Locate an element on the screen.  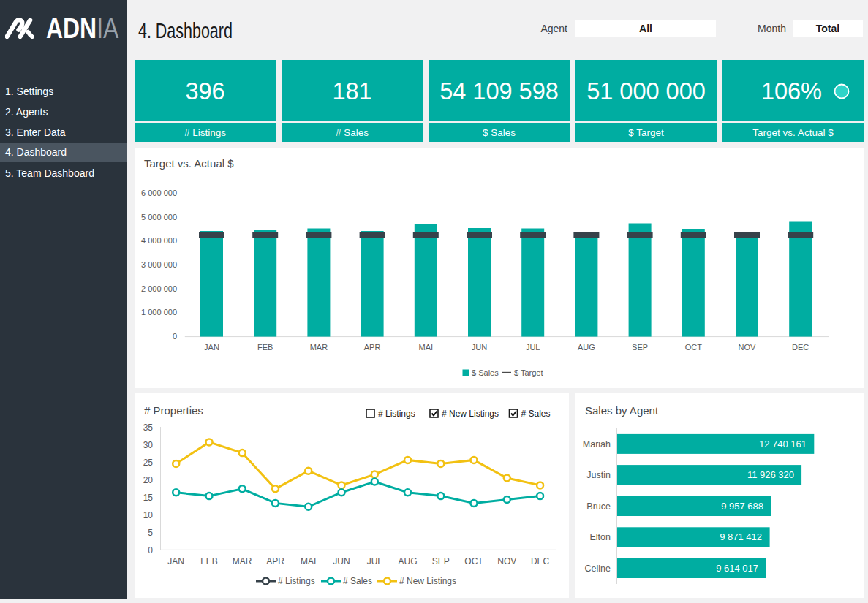
svg-text: 25 is located at coordinates (148, 463).